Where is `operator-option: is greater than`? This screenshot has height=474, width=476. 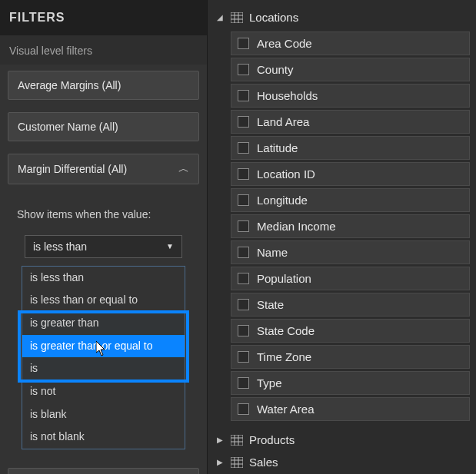 operator-option: is greater than is located at coordinates (103, 323).